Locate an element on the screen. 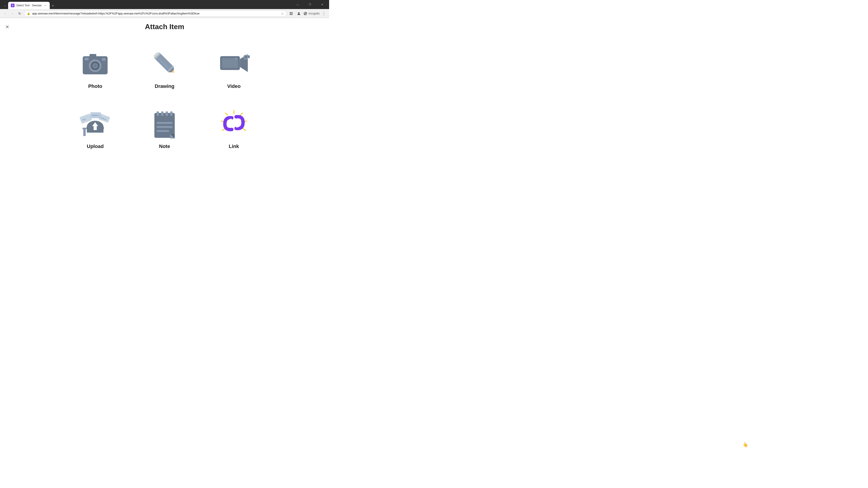 The width and height of the screenshot is (868, 488). upload-item: FILE PHOTO VIDEO Uplo is located at coordinates (95, 128).